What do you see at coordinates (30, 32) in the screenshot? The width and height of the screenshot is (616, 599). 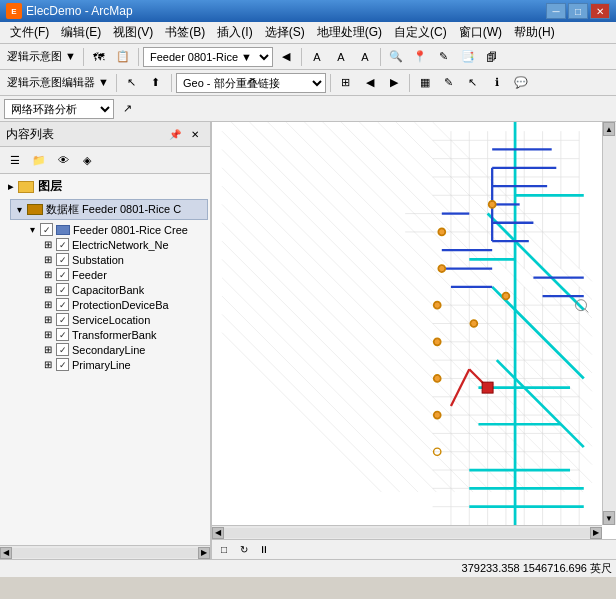 I see `menu-file: 文件(F)` at bounding box center [30, 32].